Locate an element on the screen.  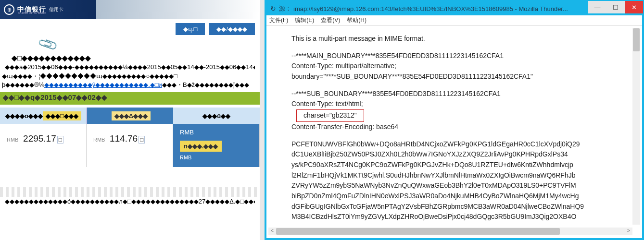
maximize-button: ☐ is located at coordinates (616, 7).